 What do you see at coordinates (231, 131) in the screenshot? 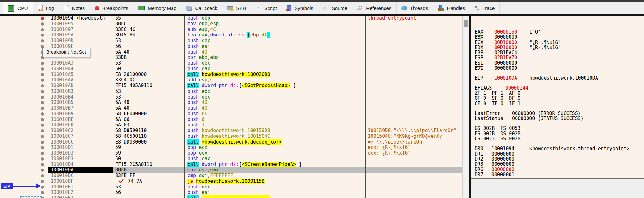
I see `disasm-row: 100010C268 D8590110push howdoesthiswork.…` at bounding box center [231, 131].